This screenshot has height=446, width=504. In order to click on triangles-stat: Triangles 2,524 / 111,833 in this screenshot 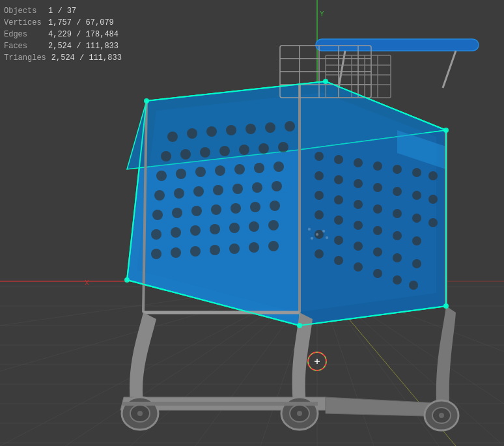, I will do `click(63, 58)`.